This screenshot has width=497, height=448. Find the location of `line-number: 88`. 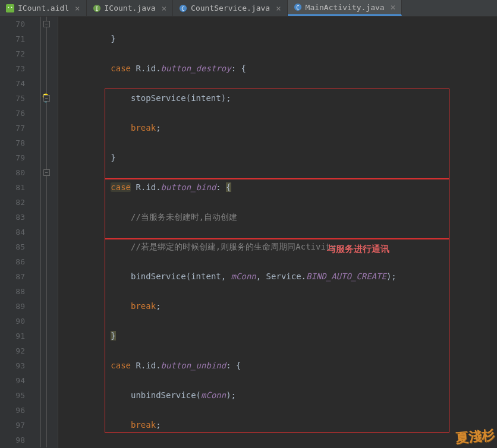

line-number: 88 is located at coordinates (12, 291).